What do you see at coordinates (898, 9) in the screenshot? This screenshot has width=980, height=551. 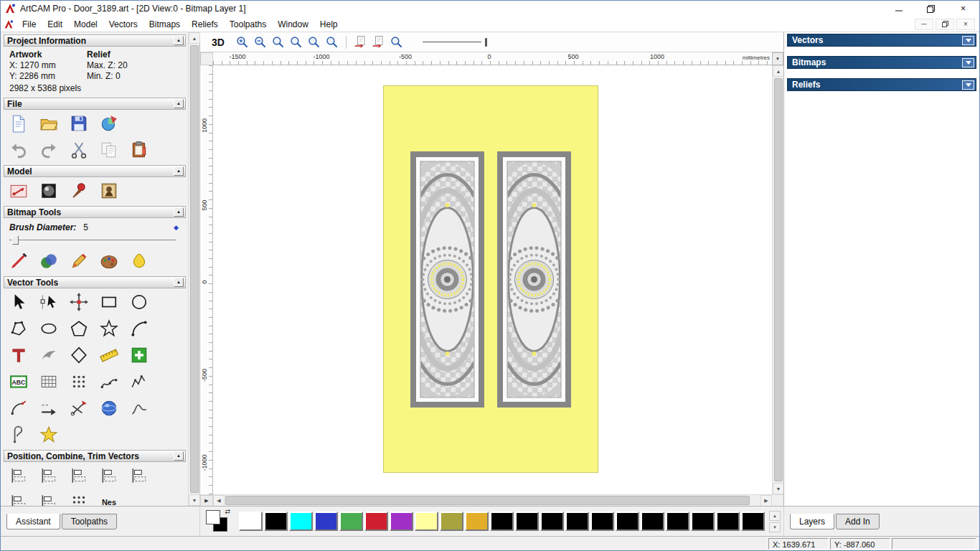 I see `minimize-button` at bounding box center [898, 9].